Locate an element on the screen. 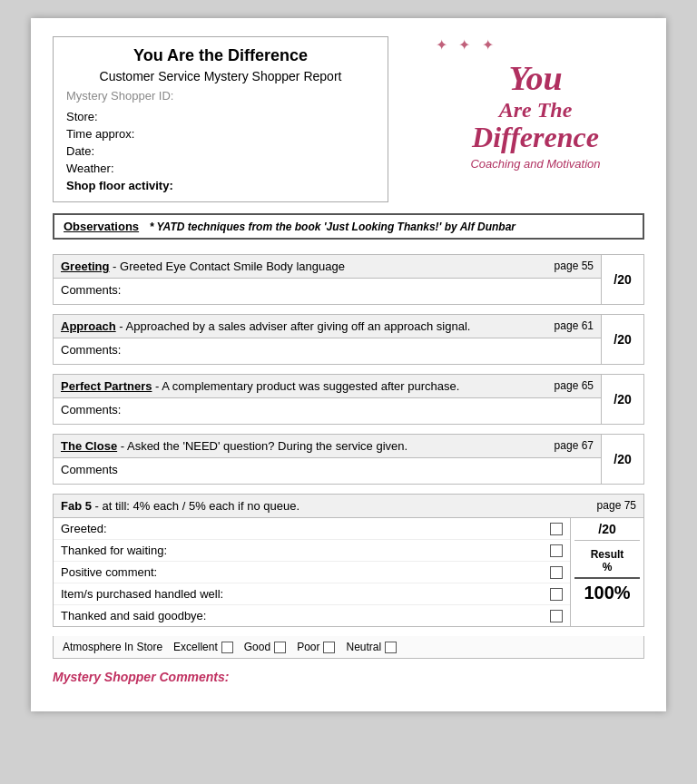 Image resolution: width=697 pixels, height=784 pixels. store-label: Store: is located at coordinates (121, 116).